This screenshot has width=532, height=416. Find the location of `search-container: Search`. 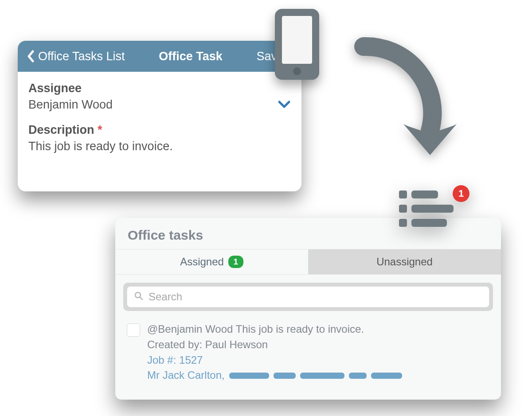

search-container: Search is located at coordinates (308, 297).